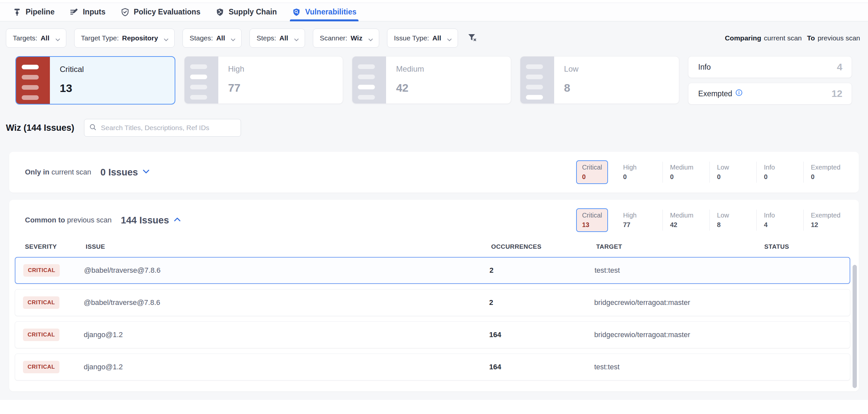  Describe the element at coordinates (266, 38) in the screenshot. I see `filter-label: Steps:` at that location.